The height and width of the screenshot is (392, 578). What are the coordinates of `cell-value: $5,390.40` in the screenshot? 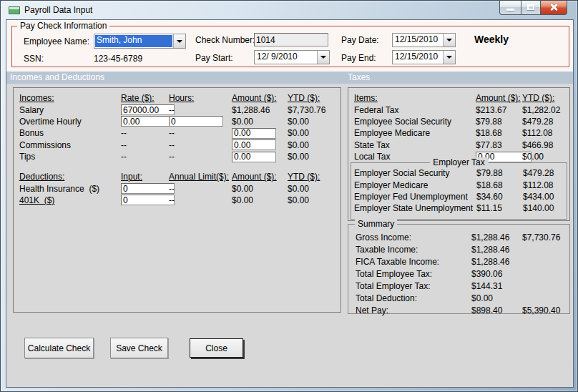 It's located at (541, 310).